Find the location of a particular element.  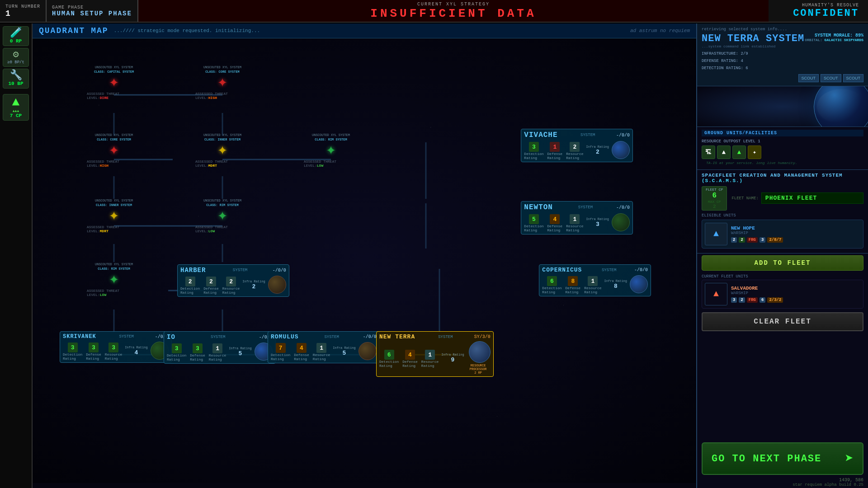

threat-1: ASSESSED THREAT LEVEL:DIRE is located at coordinates (114, 96).